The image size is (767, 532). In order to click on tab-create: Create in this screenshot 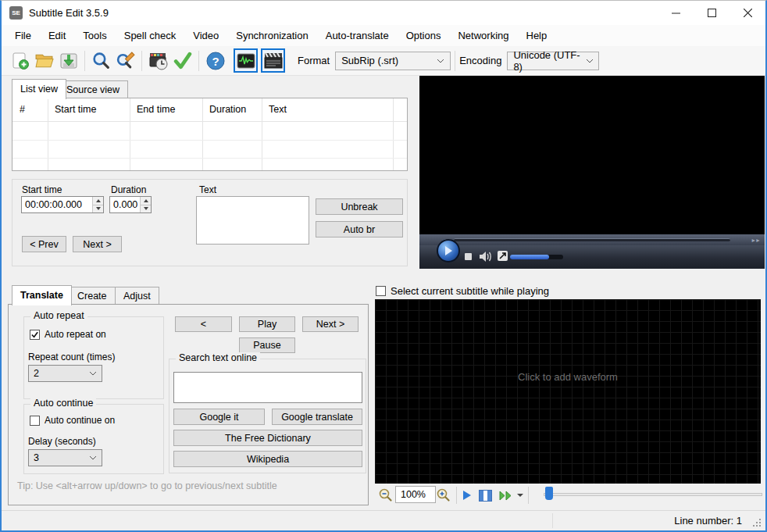, I will do `click(92, 296)`.